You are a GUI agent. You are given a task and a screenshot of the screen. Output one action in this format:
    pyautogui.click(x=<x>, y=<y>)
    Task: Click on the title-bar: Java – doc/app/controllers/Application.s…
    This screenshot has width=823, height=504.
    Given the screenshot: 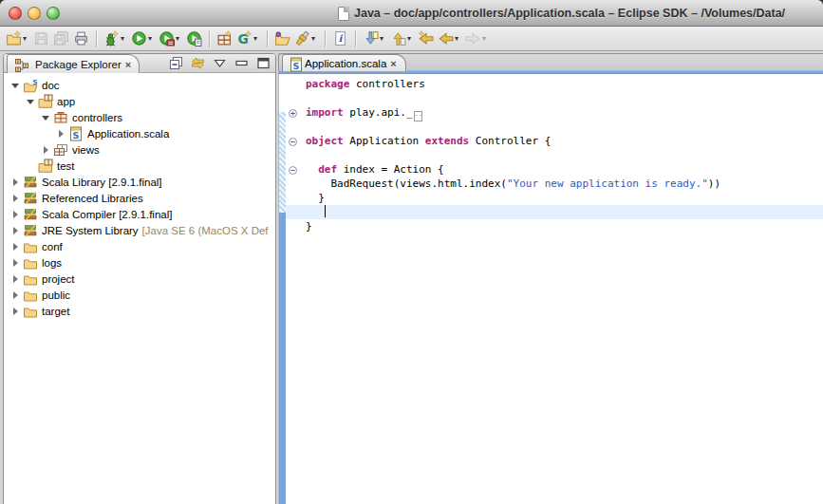 What is the action you would take?
    pyautogui.click(x=412, y=13)
    